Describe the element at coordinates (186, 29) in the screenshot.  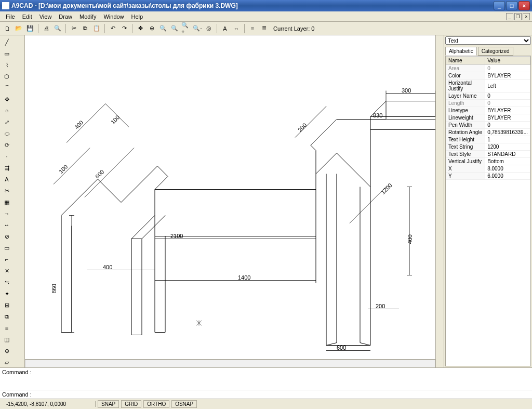
I see `zoom-in-icon: 🔍+` at that location.